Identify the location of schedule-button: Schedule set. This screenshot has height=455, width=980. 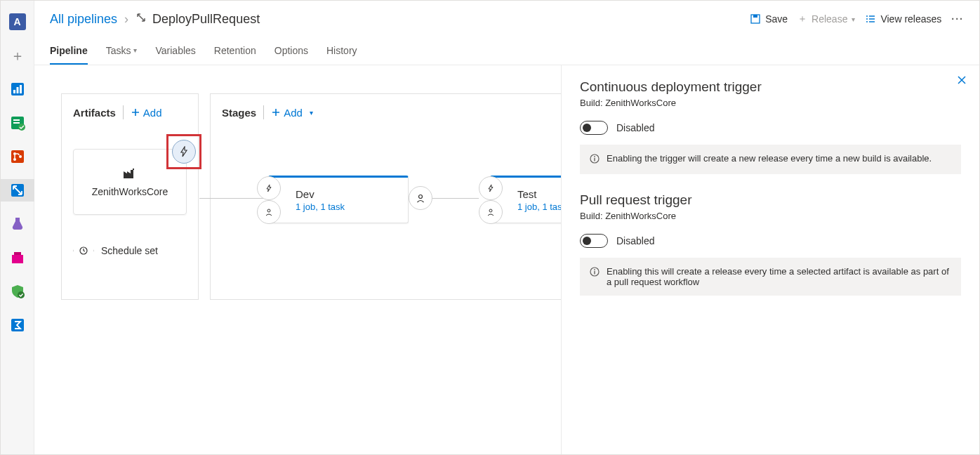
(130, 251).